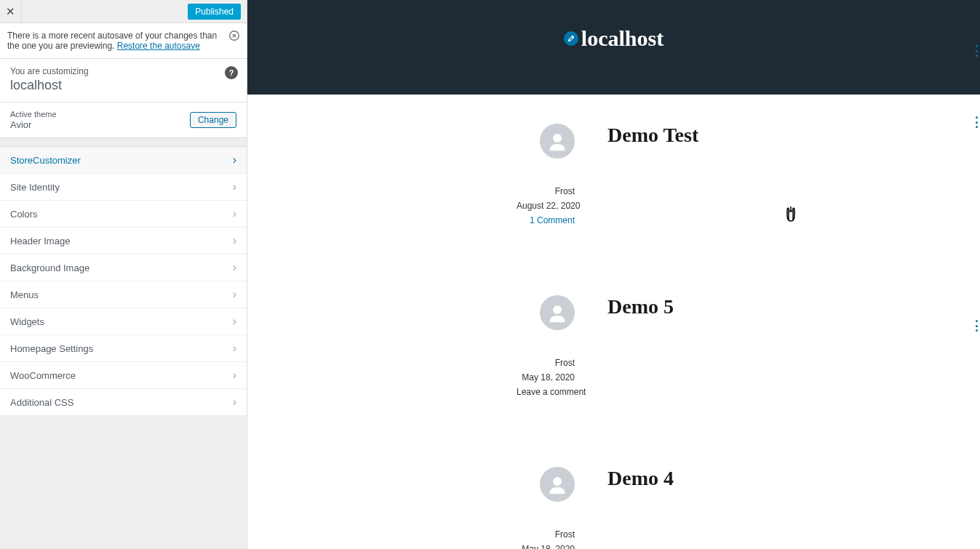 The width and height of the screenshot is (980, 549). Describe the element at coordinates (124, 268) in the screenshot. I see `menu-item-background-image: Background Image›` at that location.